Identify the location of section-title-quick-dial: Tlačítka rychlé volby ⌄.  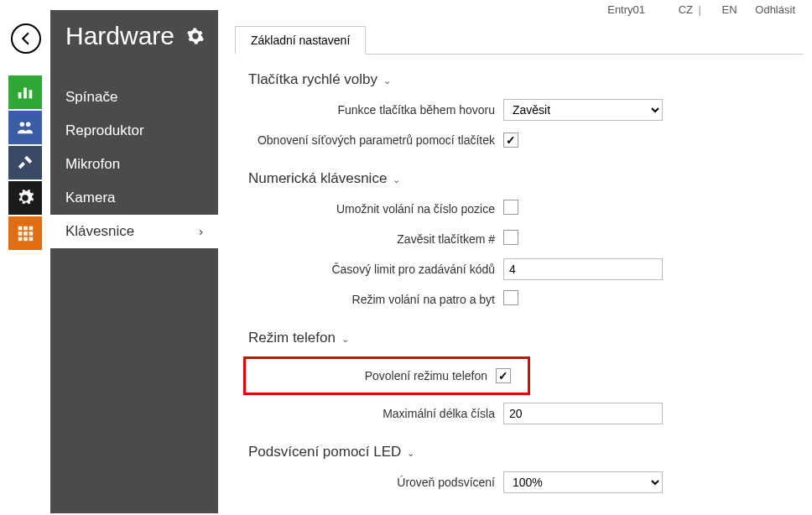
(523, 80).